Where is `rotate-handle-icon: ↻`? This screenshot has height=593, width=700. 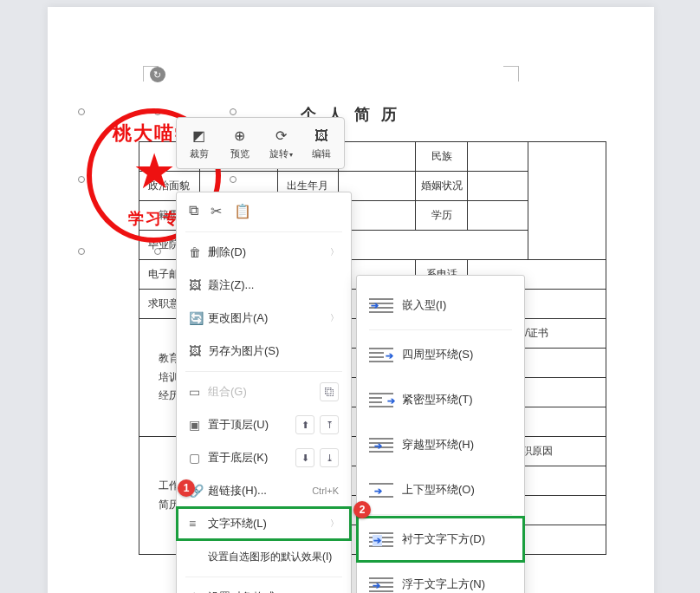
rotate-handle-icon: ↻ is located at coordinates (158, 75).